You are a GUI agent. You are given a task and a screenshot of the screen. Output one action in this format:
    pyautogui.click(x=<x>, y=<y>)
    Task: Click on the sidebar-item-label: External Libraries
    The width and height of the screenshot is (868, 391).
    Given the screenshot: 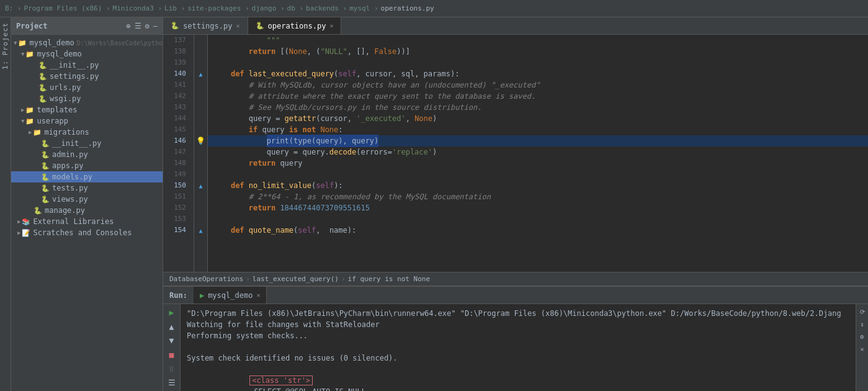 What is the action you would take?
    pyautogui.click(x=73, y=222)
    